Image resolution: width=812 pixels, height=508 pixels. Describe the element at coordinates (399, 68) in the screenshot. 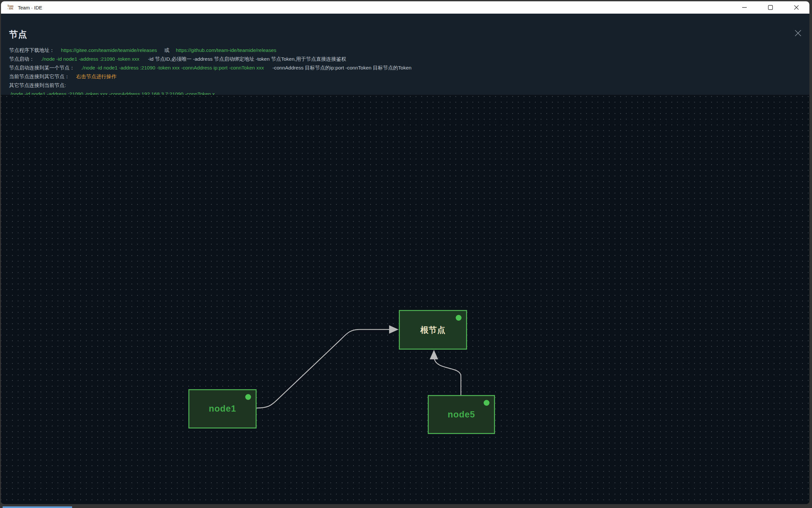

I see `instruction-connect-line: 节点启动连接到某一个节点： ./node -id node1 -address …` at that location.